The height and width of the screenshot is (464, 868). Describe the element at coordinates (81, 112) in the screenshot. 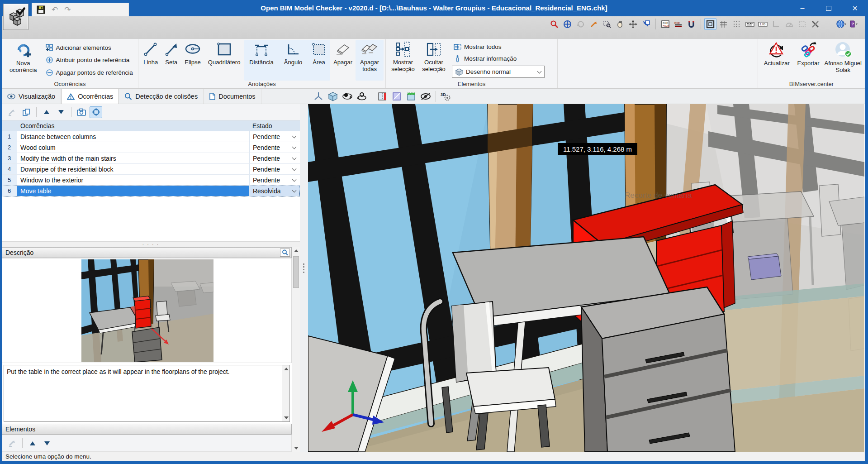

I see `capture-view-icon` at that location.